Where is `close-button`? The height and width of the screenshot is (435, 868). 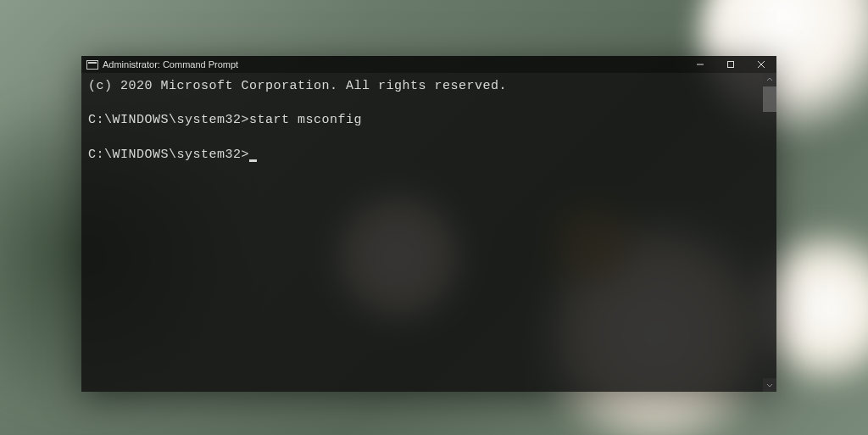
close-button is located at coordinates (761, 64).